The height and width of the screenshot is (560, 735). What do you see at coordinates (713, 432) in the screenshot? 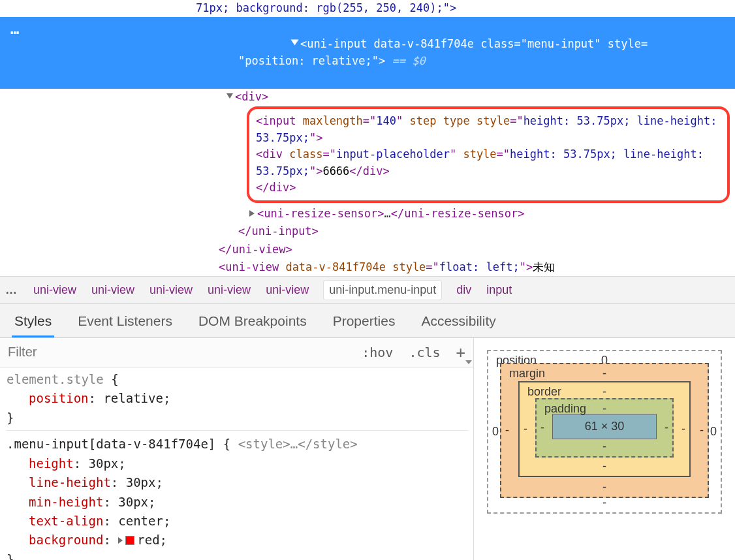
I see `position-right: 0` at bounding box center [713, 432].